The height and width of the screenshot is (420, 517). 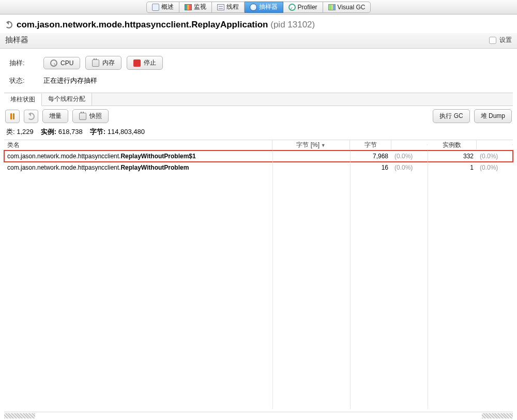 I want to click on refresh-icon, so click(x=31, y=116).